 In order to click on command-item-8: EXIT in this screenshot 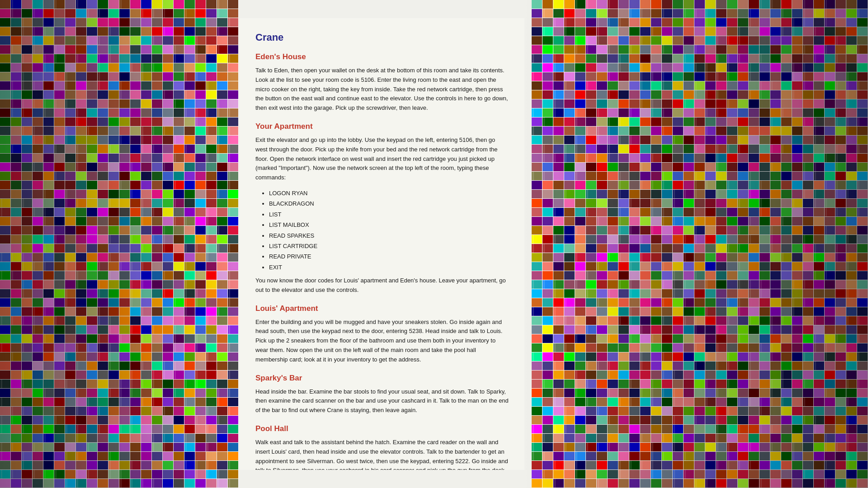, I will do `click(389, 267)`.